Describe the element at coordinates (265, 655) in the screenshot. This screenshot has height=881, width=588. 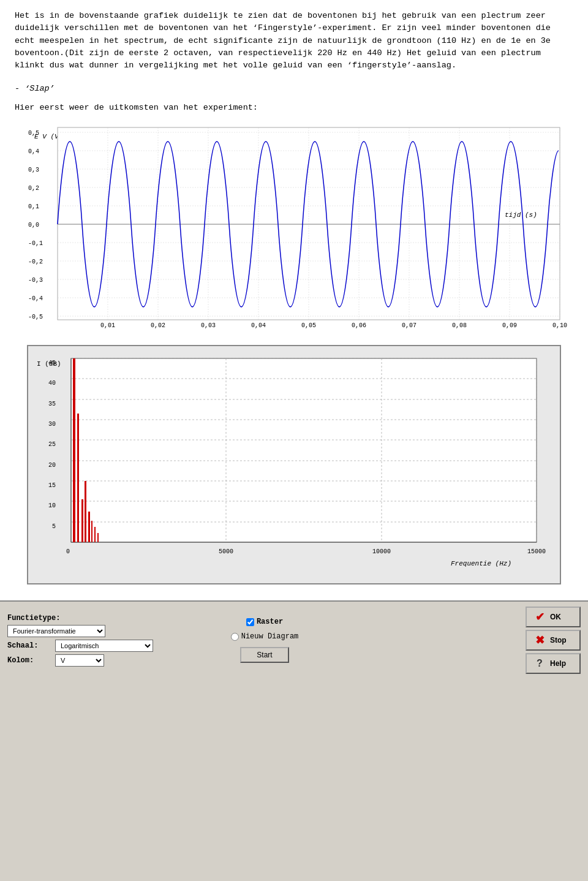
I see `start-button: Start` at that location.